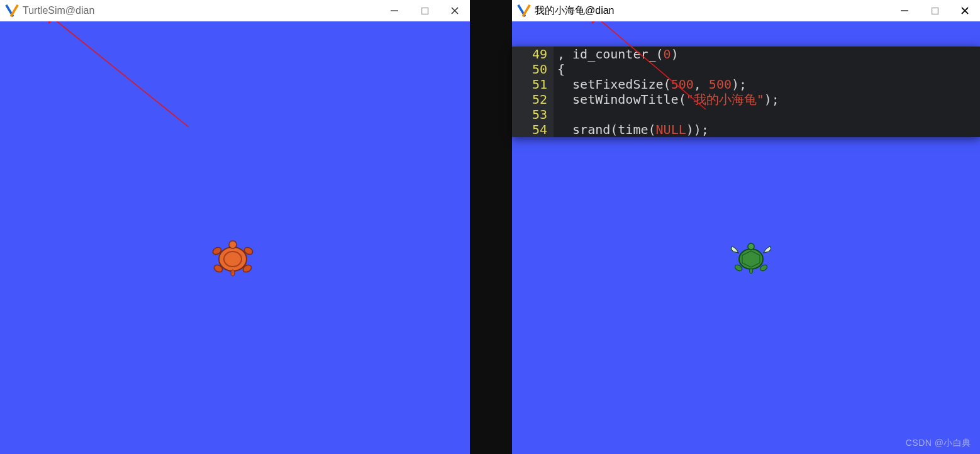  Describe the element at coordinates (751, 259) in the screenshot. I see `turtle-green` at that location.